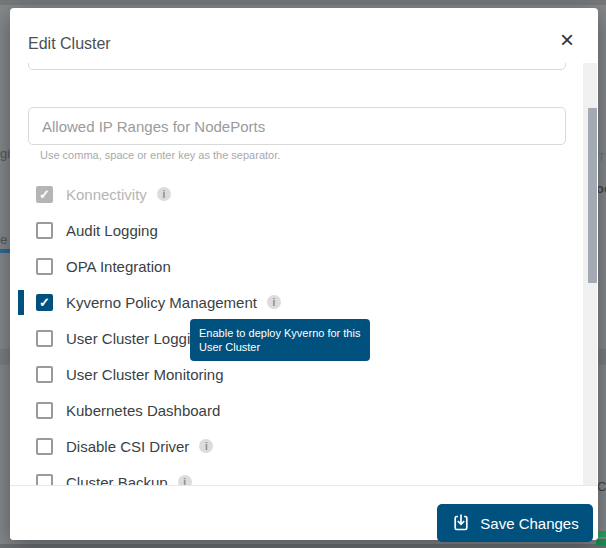  Describe the element at coordinates (304, 512) in the screenshot. I see `dialog-footer: Save Changes` at that location.